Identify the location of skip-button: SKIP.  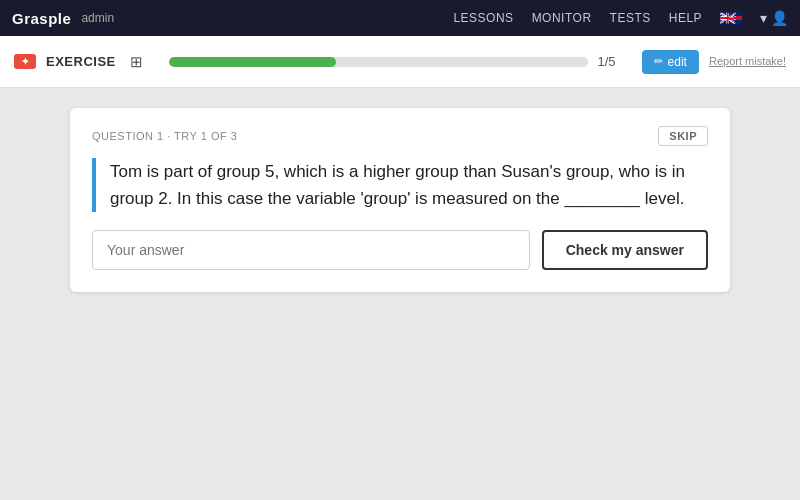
(683, 136).